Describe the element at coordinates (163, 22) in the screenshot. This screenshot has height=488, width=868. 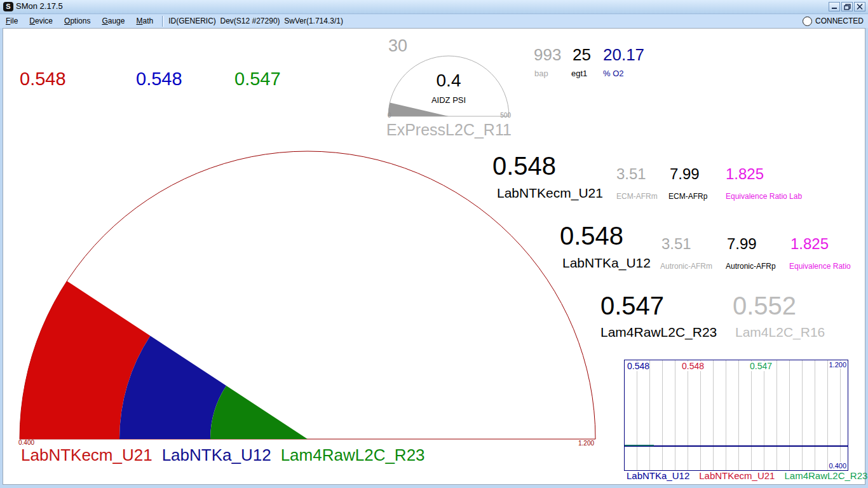
I see `menu-separator` at that location.